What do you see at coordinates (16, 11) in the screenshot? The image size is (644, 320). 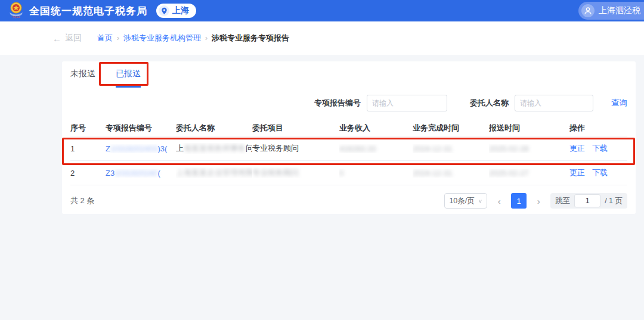 I see `tax-bureau-logo-icon: 中国税务` at bounding box center [16, 11].